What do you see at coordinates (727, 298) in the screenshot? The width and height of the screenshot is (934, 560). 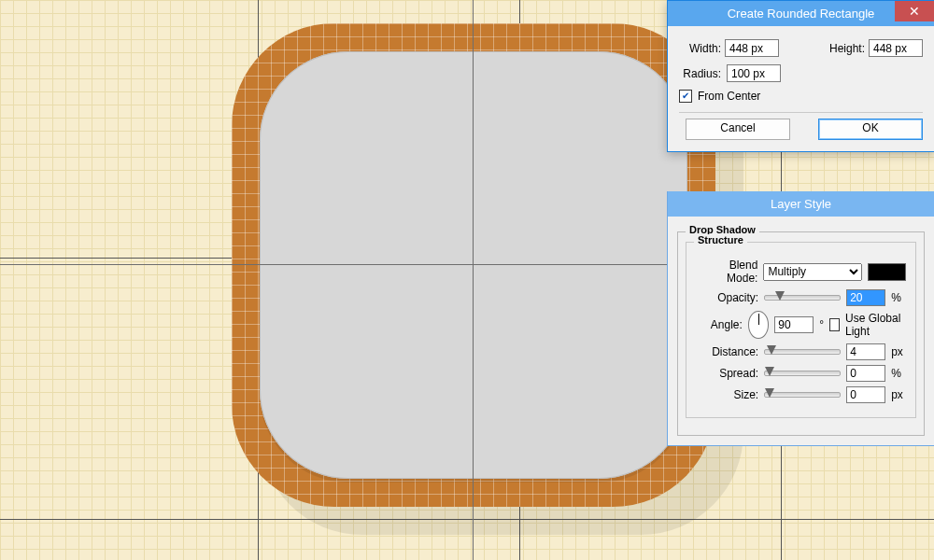 I see `opacity-label: Opacity:` at bounding box center [727, 298].